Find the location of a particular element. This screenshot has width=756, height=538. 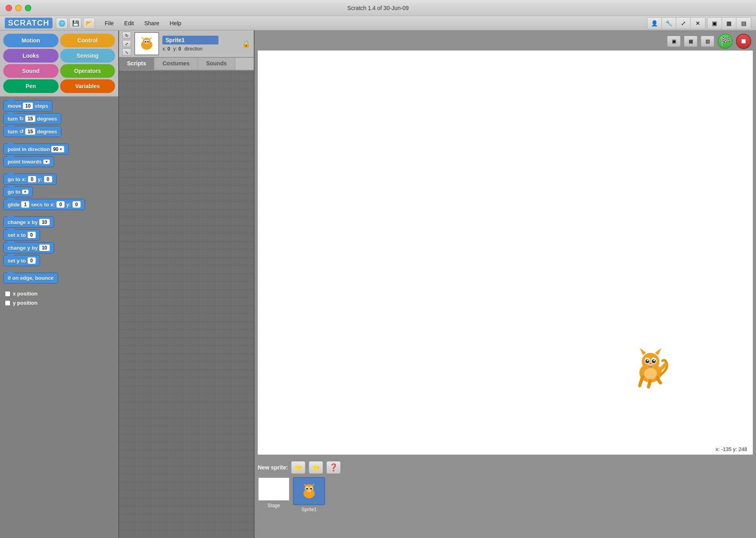

menu-edit: Edit is located at coordinates (129, 23).